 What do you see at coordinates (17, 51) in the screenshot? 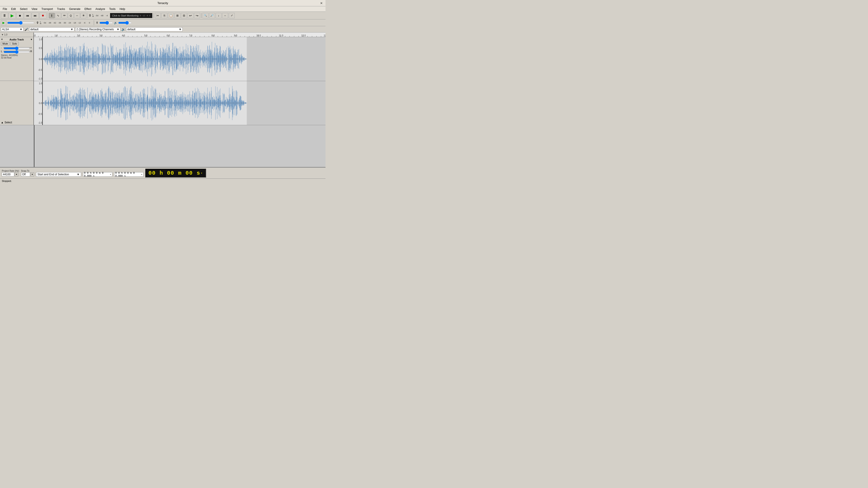
I see `pan-slider-track` at bounding box center [17, 51].